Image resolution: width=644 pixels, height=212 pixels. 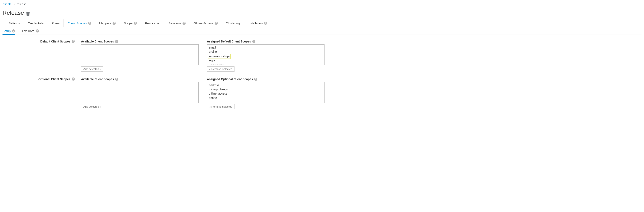 What do you see at coordinates (322, 31) in the screenshot?
I see `sub-tabs: Setup?Evaluate?` at bounding box center [322, 31].